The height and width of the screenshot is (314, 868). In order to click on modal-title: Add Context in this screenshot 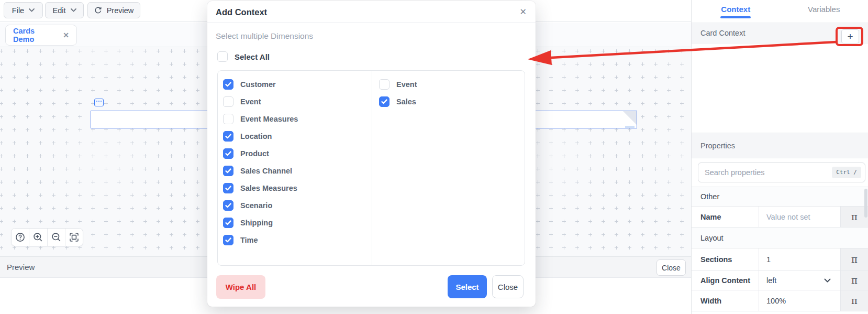, I will do `click(241, 12)`.